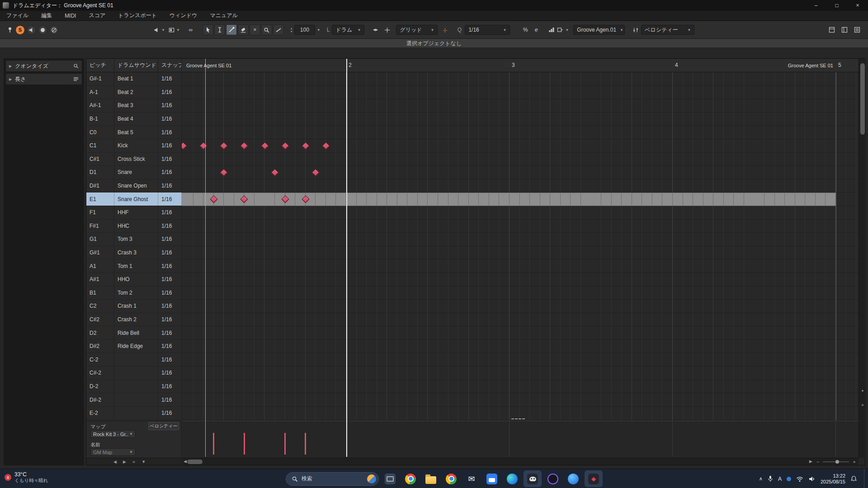 The width and height of the screenshot is (868, 488). I want to click on wifi-icon, so click(800, 479).